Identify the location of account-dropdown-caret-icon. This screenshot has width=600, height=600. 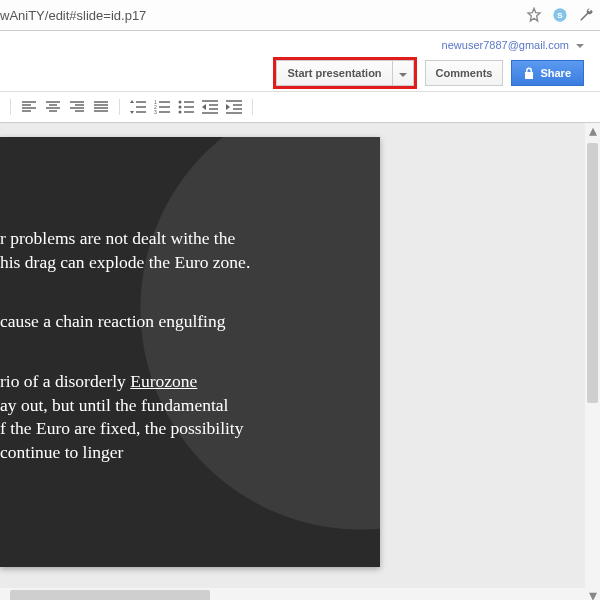
(580, 46).